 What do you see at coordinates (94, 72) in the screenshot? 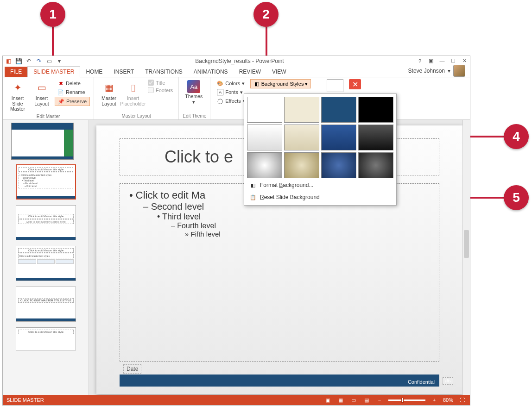
I see `tab-home: HOME` at bounding box center [94, 72].